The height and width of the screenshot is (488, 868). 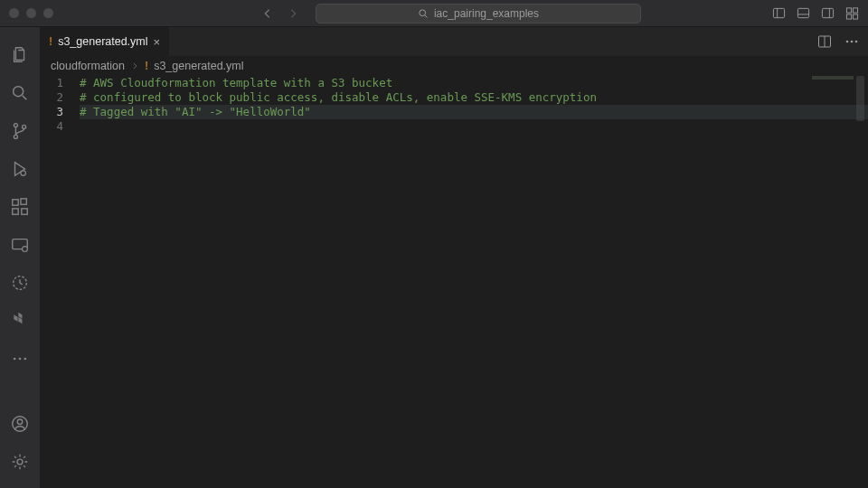 What do you see at coordinates (20, 169) in the screenshot?
I see `run-icon` at bounding box center [20, 169].